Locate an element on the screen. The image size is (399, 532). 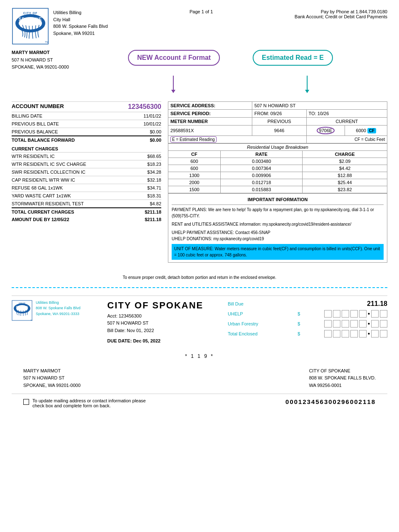
arrow-to-estimated is located at coordinates (307, 83).